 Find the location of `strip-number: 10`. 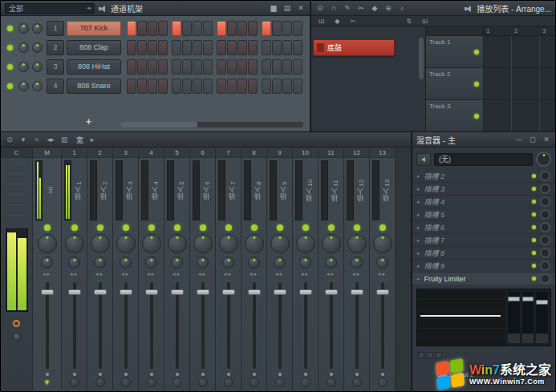

strip-number: 10 is located at coordinates (305, 152).